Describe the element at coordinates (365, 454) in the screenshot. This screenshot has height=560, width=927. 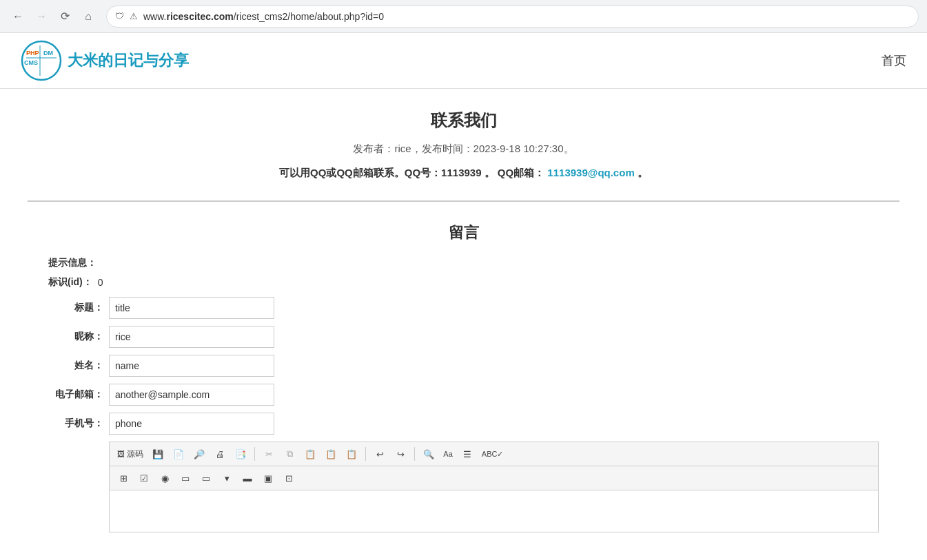
I see `sep2` at that location.